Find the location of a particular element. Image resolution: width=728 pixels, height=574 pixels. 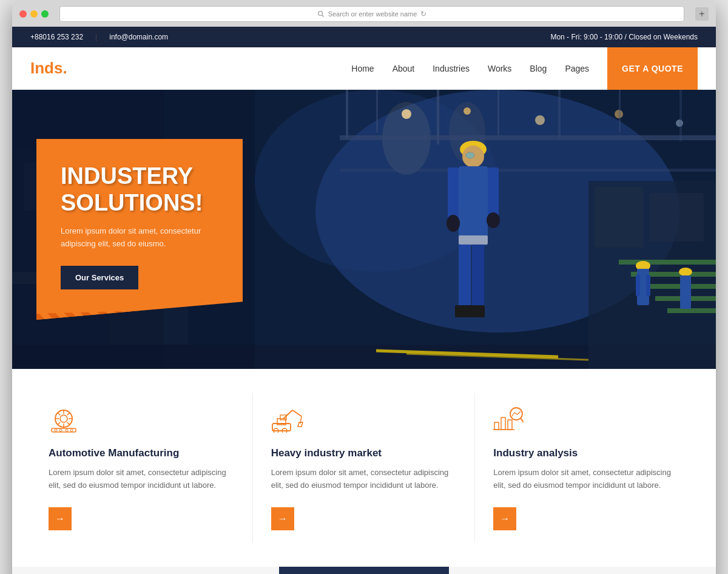

nav-links: Home About Industries Works Blog Pages G… is located at coordinates (524, 69).